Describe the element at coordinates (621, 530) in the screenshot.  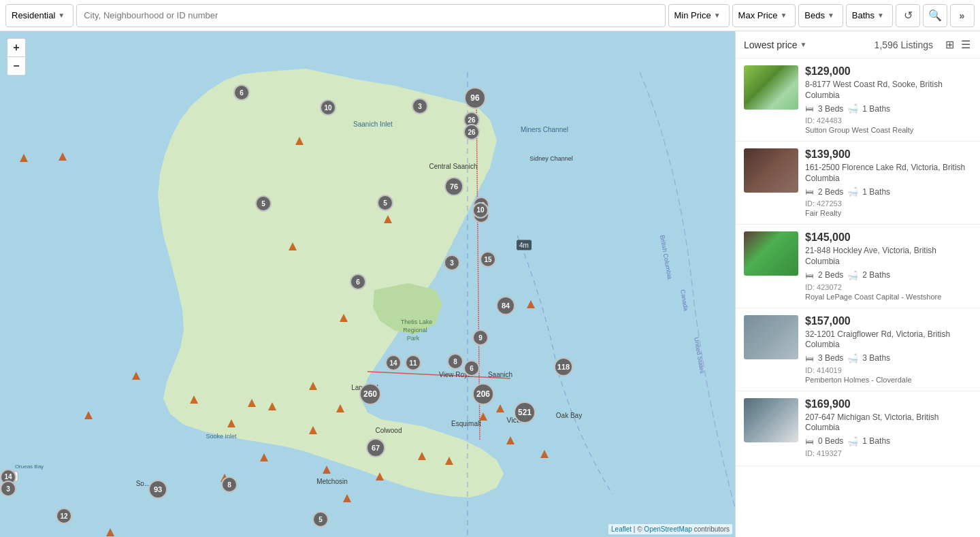
I see `leaflet-link: Leaflet` at that location.